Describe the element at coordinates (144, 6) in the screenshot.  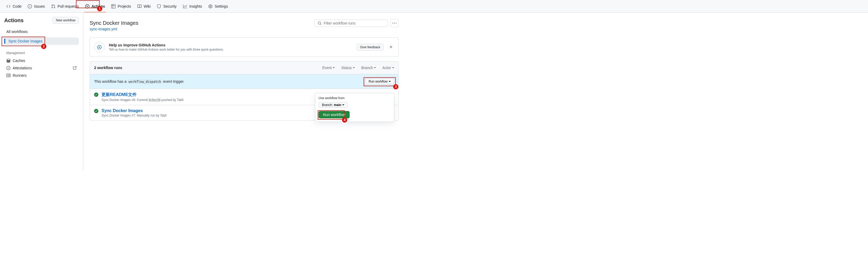
I see `nav-wiki: Wiki` at that location.